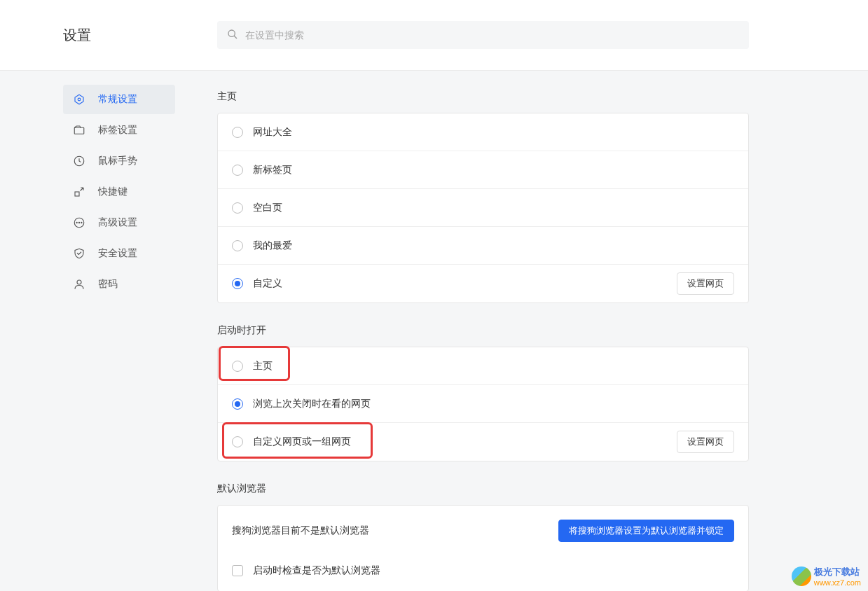 Image resolution: width=868 pixels, height=591 pixels. What do you see at coordinates (140, 35) in the screenshot?
I see `page-title: 设置` at bounding box center [140, 35].